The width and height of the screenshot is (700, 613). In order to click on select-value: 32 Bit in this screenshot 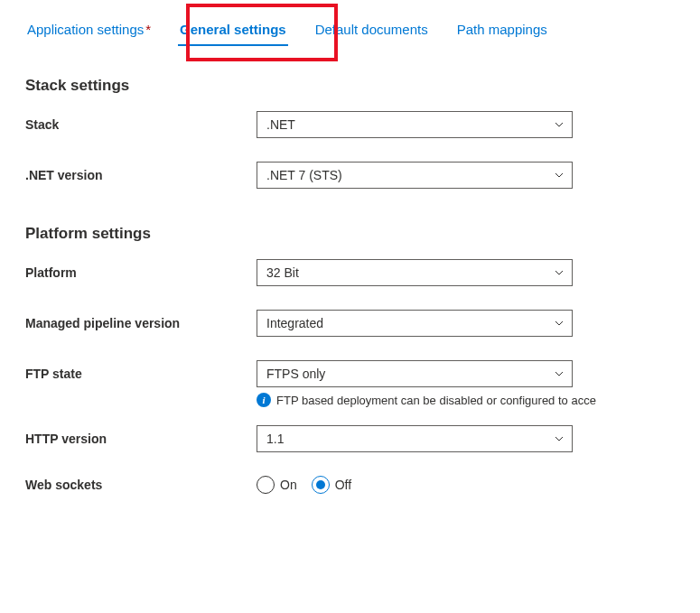, I will do `click(283, 273)`.